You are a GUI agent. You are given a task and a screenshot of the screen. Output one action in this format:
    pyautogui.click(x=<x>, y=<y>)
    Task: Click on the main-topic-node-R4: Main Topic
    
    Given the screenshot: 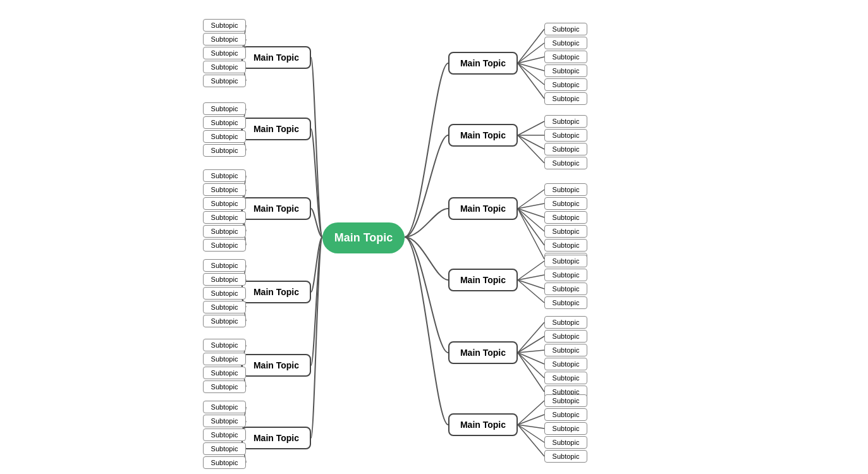 What is the action you would take?
    pyautogui.click(x=483, y=280)
    